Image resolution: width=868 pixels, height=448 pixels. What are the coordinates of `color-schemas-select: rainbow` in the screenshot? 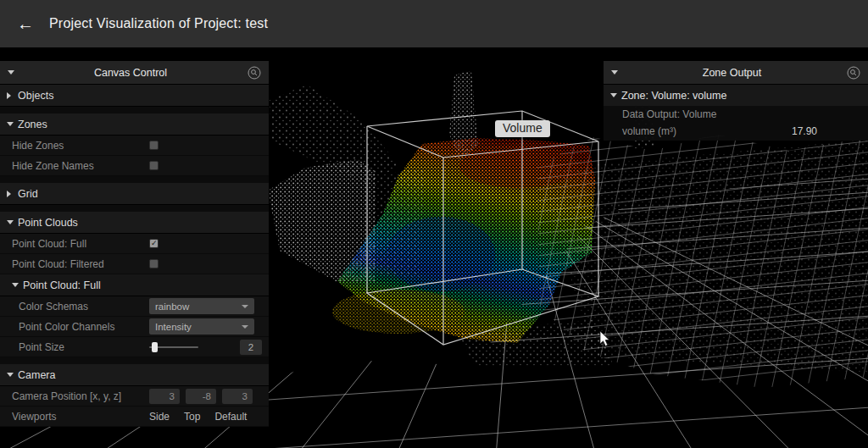 It's located at (202, 307).